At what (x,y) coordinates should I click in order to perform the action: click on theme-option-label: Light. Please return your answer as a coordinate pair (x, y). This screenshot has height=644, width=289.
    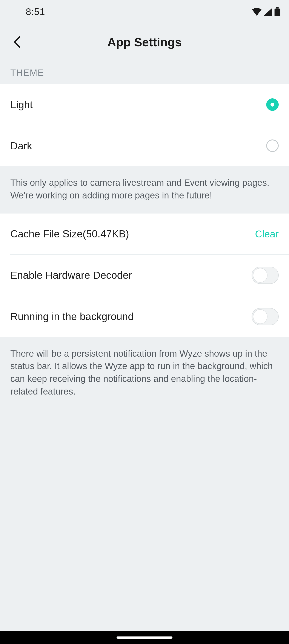
    Looking at the image, I should click on (21, 105).